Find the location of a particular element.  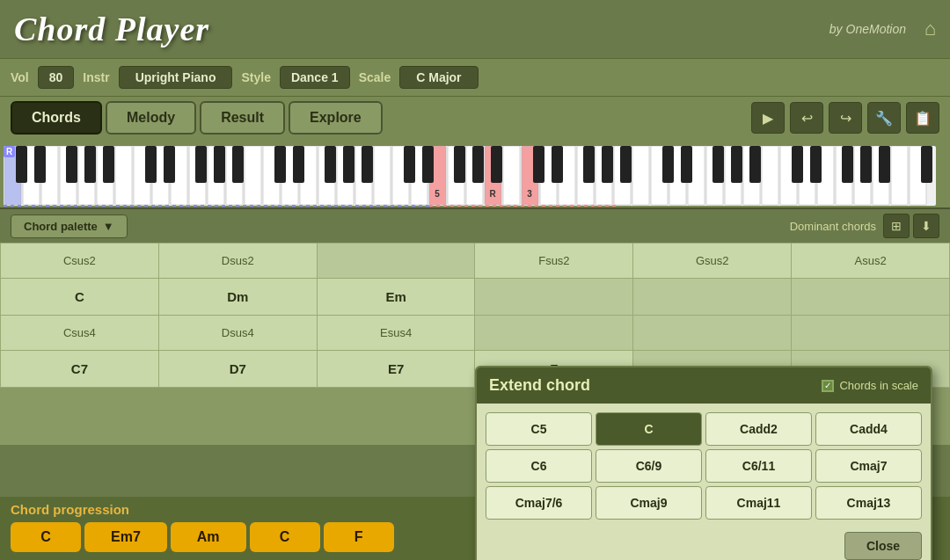

extend-chord-c611: C6/11 is located at coordinates (758, 466).